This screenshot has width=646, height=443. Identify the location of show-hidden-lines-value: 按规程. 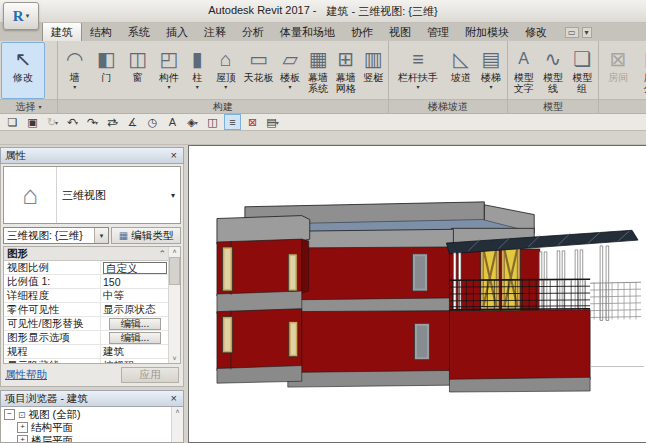
(135, 362).